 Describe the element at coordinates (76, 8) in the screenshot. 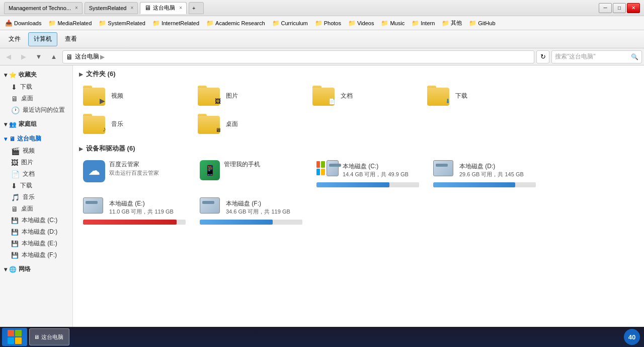

I see `tab-close-0: ×` at that location.